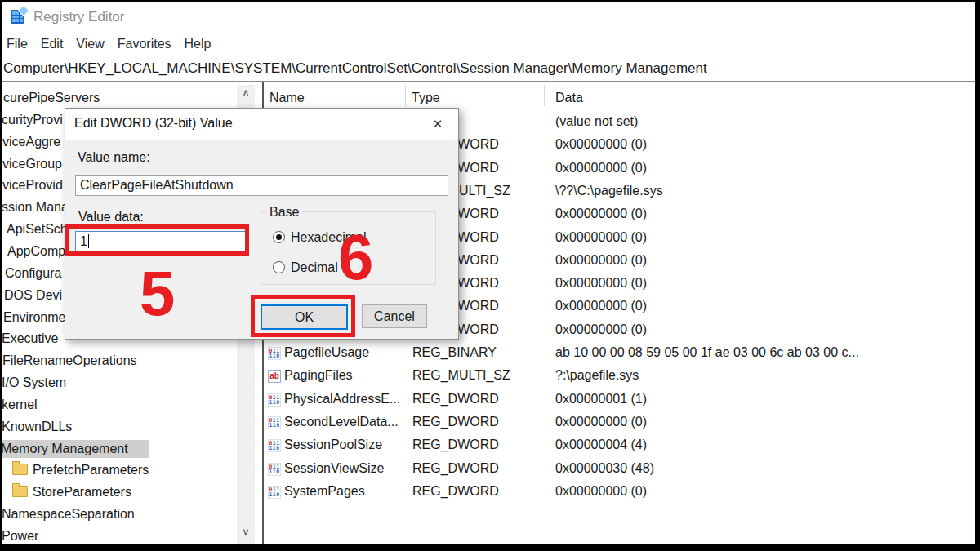 Image resolution: width=980 pixels, height=551 pixels. I want to click on tree-item-filerenameoperations: FileRenameOperations, so click(70, 361).